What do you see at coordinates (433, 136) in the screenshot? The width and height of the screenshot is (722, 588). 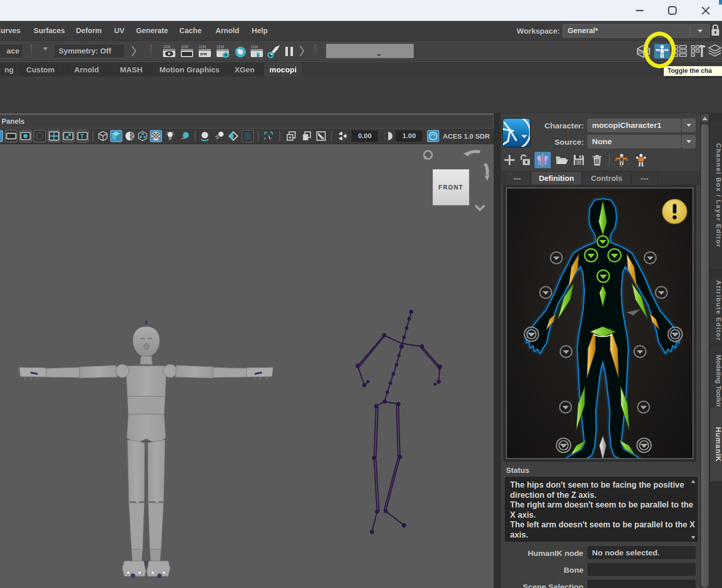 I see `view-transform-button` at bounding box center [433, 136].